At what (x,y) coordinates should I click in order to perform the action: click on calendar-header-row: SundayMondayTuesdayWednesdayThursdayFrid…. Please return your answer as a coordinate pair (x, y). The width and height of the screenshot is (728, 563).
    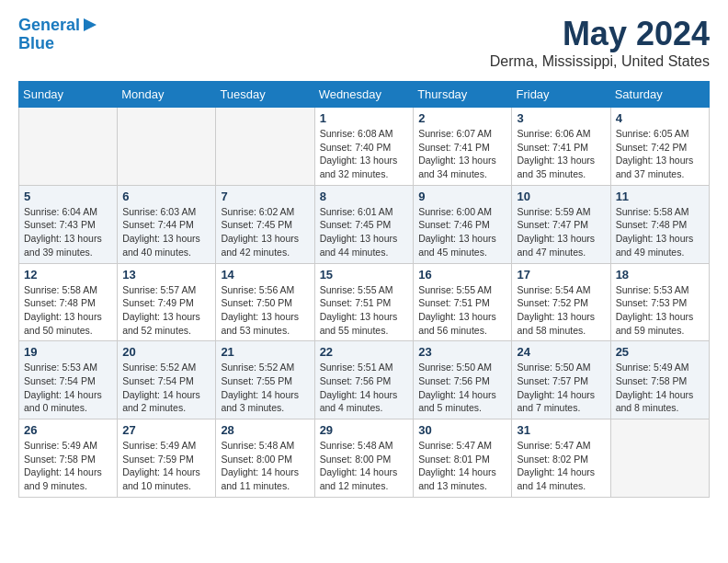
    Looking at the image, I should click on (364, 95).